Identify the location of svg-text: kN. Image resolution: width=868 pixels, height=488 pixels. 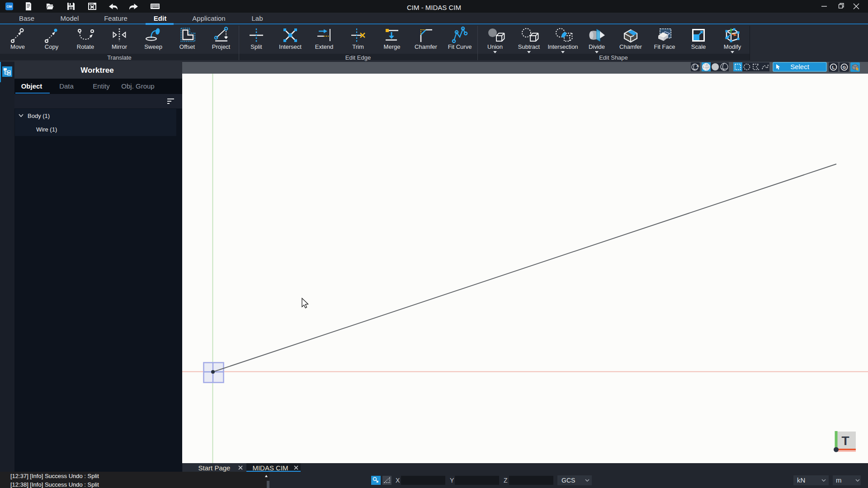
(801, 480).